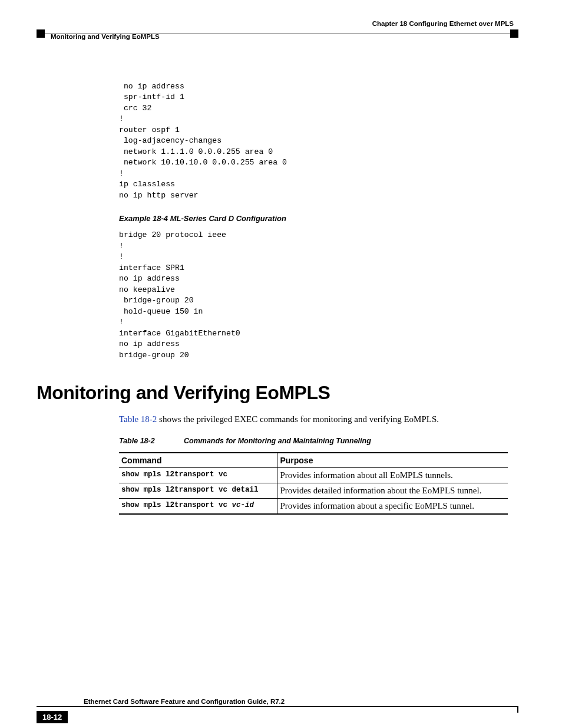 This screenshot has width=562, height=728. What do you see at coordinates (198, 476) in the screenshot?
I see `table-row: show mpls l2transport vc` at bounding box center [198, 476].